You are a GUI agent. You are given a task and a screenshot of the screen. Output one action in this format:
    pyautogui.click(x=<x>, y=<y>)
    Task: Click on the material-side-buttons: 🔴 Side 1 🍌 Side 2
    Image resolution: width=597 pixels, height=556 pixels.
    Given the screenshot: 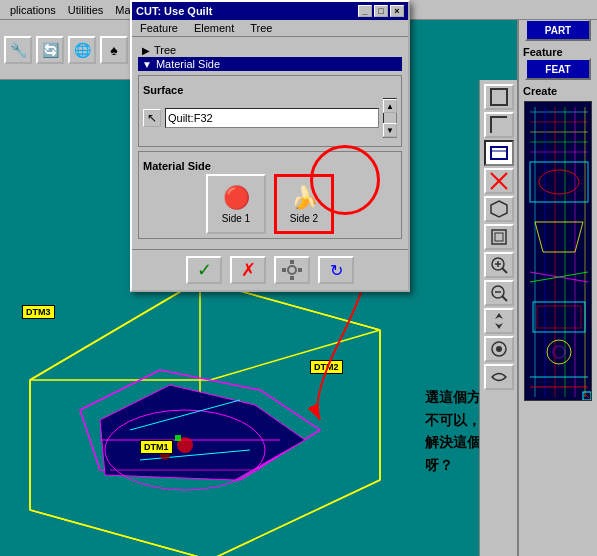 What is the action you would take?
    pyautogui.click(x=270, y=204)
    